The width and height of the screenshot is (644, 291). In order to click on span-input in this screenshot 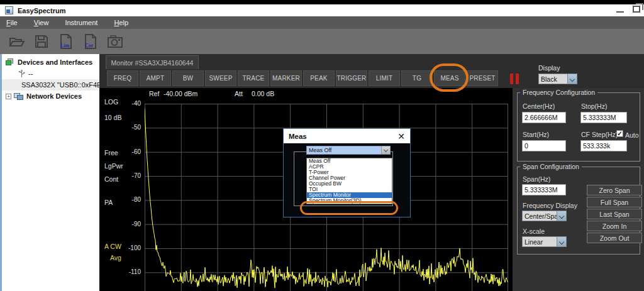, I will do `click(544, 190)`.